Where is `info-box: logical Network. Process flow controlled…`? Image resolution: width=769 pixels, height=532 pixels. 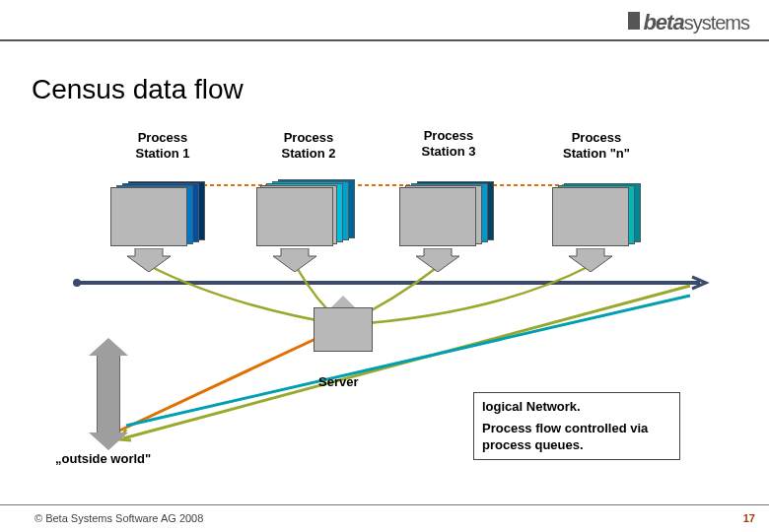 info-box: logical Network. Process flow controlled… is located at coordinates (577, 426).